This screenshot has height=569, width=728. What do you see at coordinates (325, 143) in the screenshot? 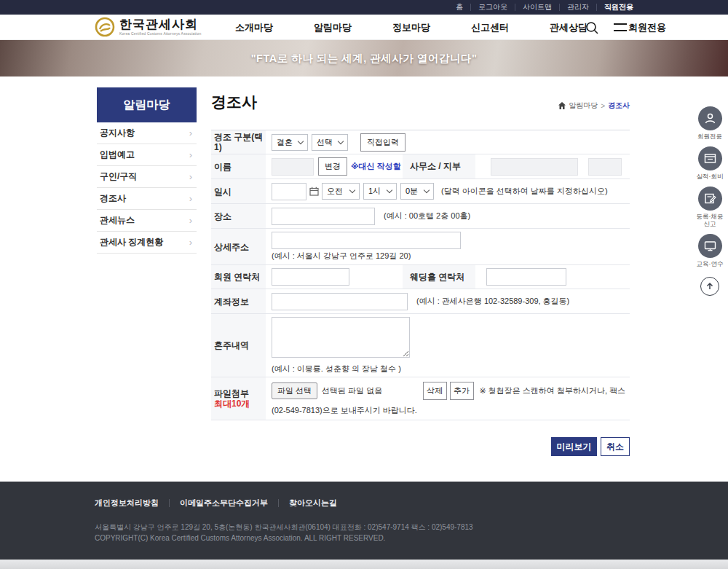
I see `category-select-2-value: 선택` at bounding box center [325, 143].